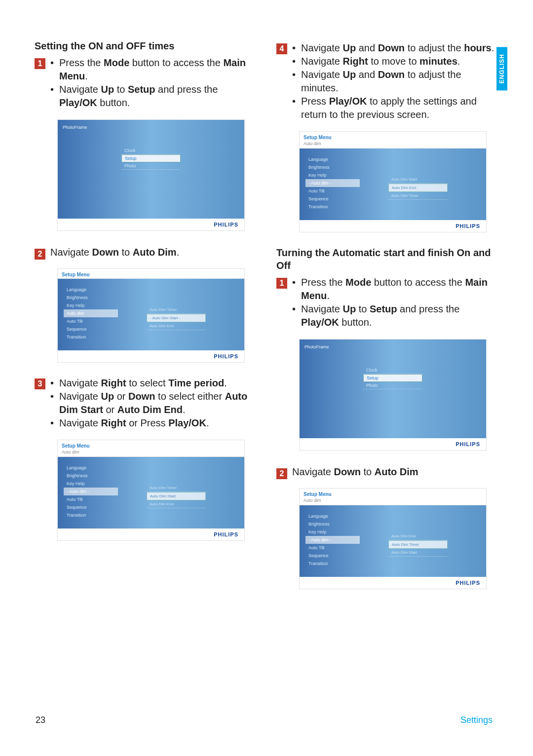  Describe the element at coordinates (146, 83) in the screenshot. I see `step-1: 1 Press the Mode button to access the Ma…` at that location.